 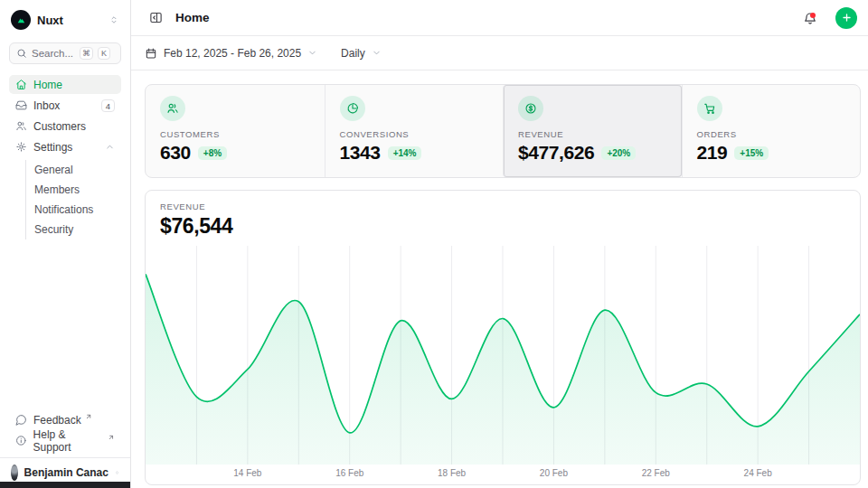 What do you see at coordinates (22, 419) in the screenshot?
I see `message-circle-icon` at bounding box center [22, 419].